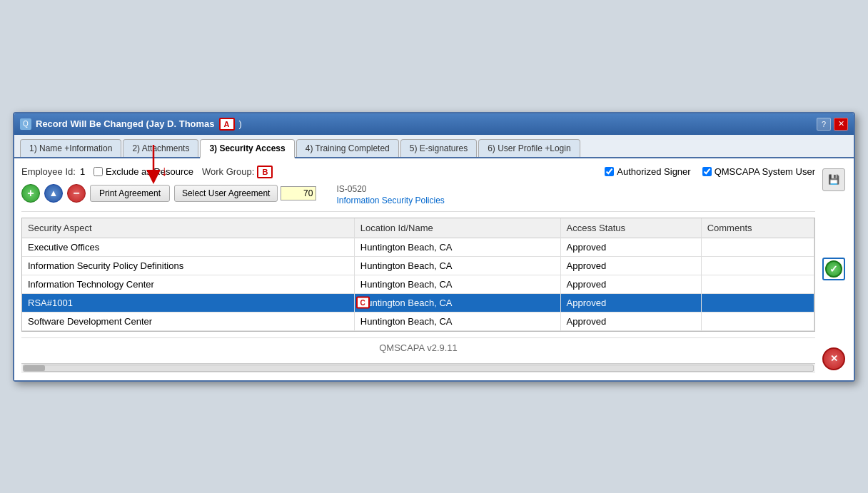  What do you see at coordinates (188, 265) in the screenshot?
I see `cell-aspect: Information Security Policy Definitions` at bounding box center [188, 265].